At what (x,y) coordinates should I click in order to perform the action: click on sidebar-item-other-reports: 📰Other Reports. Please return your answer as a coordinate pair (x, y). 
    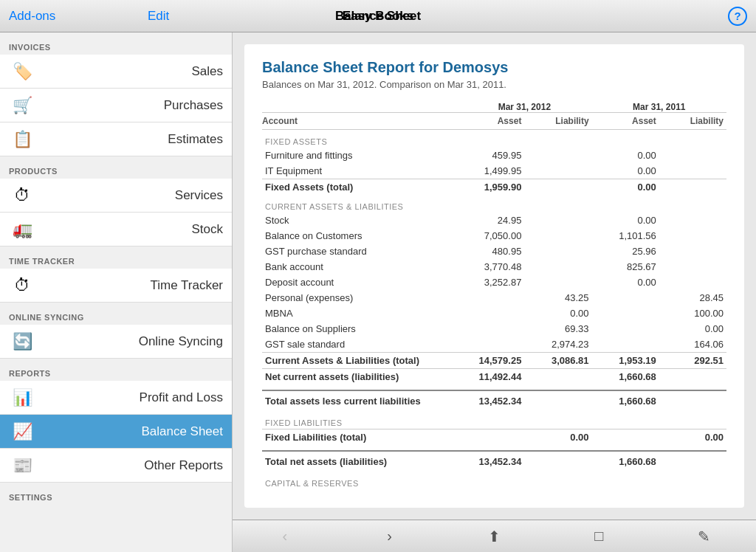
    Looking at the image, I should click on (116, 466).